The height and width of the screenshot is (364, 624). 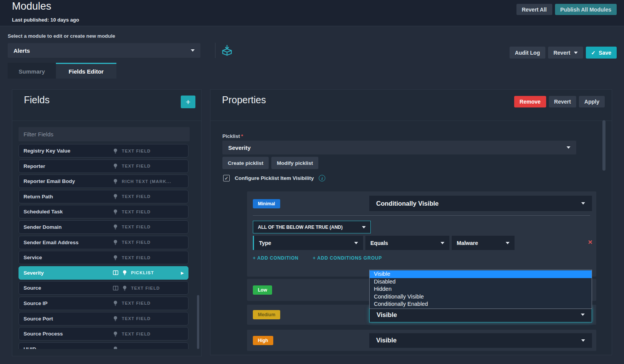 What do you see at coordinates (32, 71) in the screenshot?
I see `tab-summary: Summary` at bounding box center [32, 71].